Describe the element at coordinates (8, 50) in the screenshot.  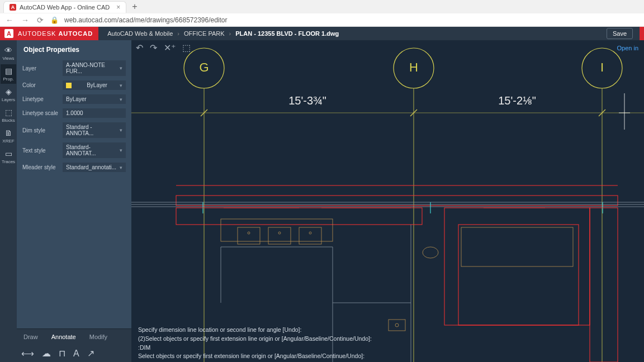
I see `rail-icon: 👁` at that location.